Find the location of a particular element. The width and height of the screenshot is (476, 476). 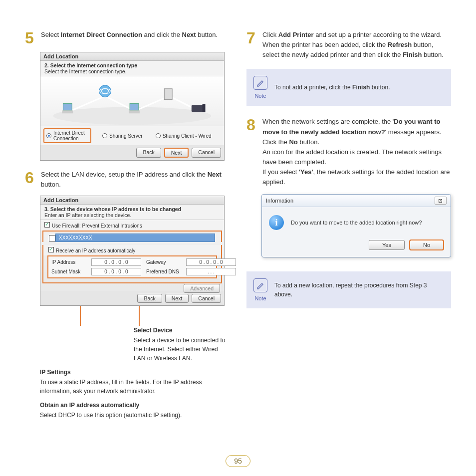

note-1-text: To not add a printer, click the Finish b… is located at coordinates (332, 87).